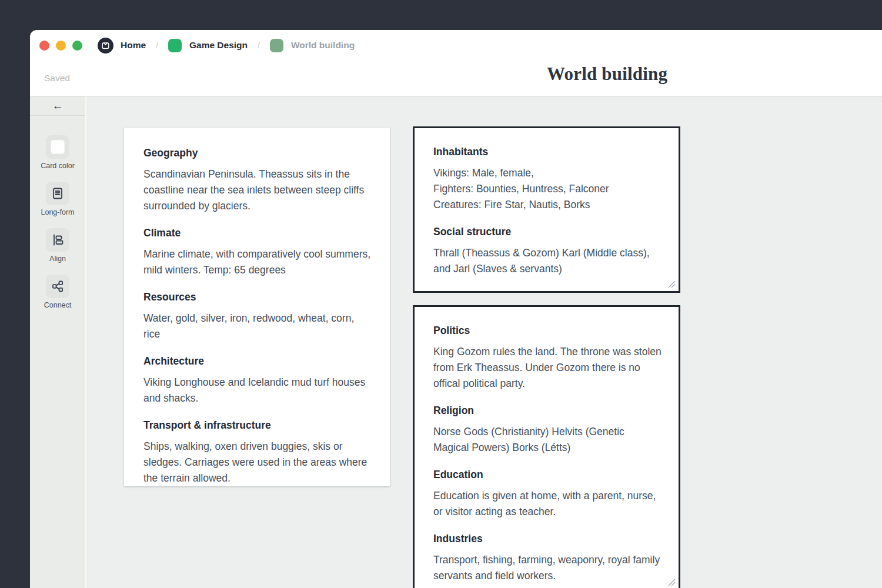 The width and height of the screenshot is (882, 588). I want to click on card-color-swatch-icon, so click(58, 147).